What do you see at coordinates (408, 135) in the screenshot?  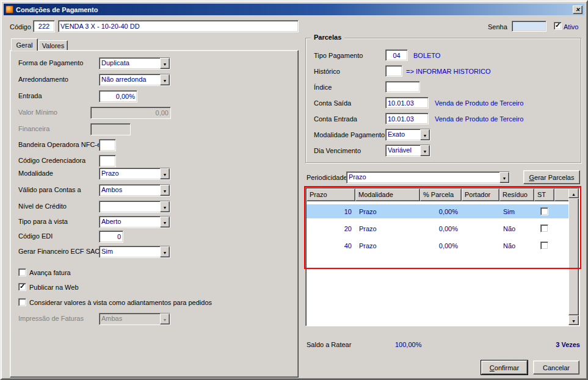 I see `modalidade-pagamento-select: Exato` at bounding box center [408, 135].